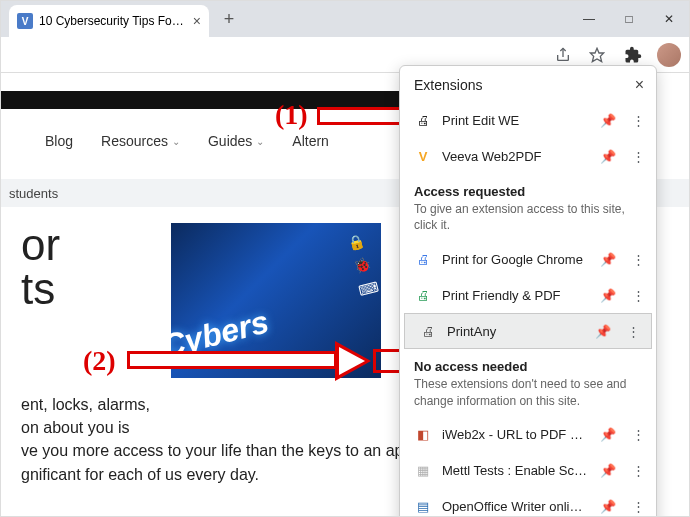 The width and height of the screenshot is (690, 517). What do you see at coordinates (229, 19) in the screenshot?
I see `new-tab-button: +` at bounding box center [229, 19].